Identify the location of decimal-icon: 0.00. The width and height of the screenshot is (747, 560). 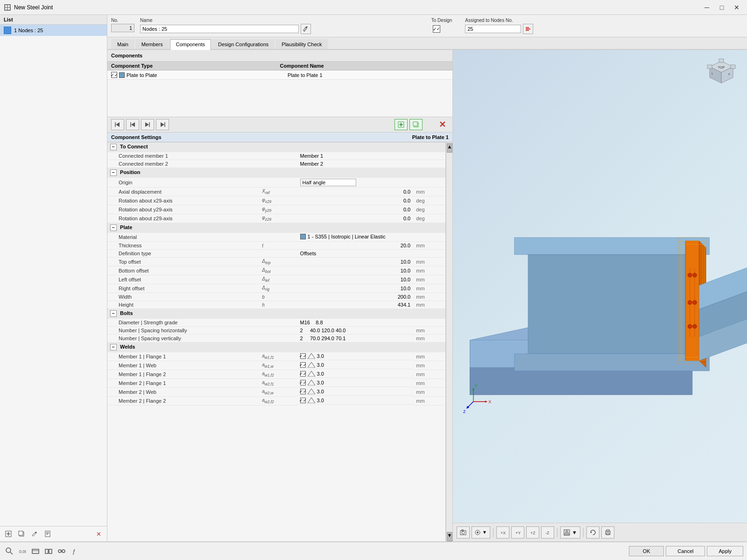
(22, 551).